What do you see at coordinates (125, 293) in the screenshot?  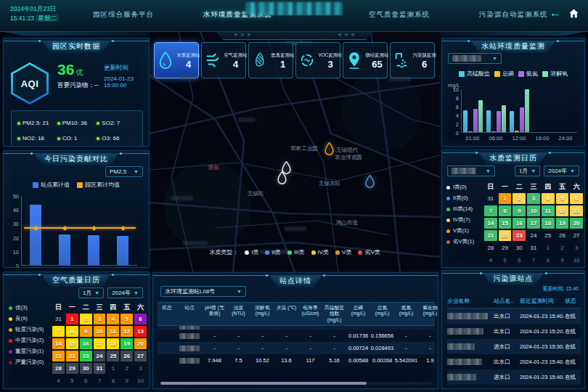 I see `air-calendar-year-select: 2024年▼` at bounding box center [125, 293].